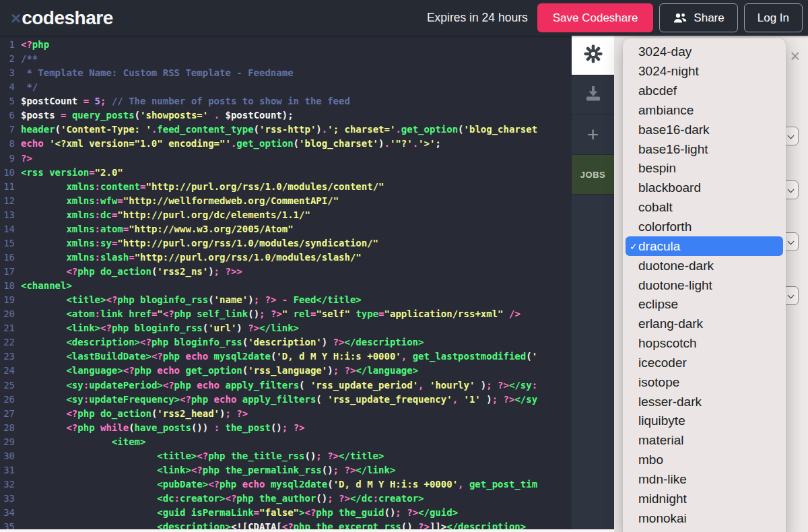 This screenshot has height=532, width=808. What do you see at coordinates (285, 129) in the screenshot?
I see `code-line: 7header('Content-Type: '.feed_content_ty…` at bounding box center [285, 129].